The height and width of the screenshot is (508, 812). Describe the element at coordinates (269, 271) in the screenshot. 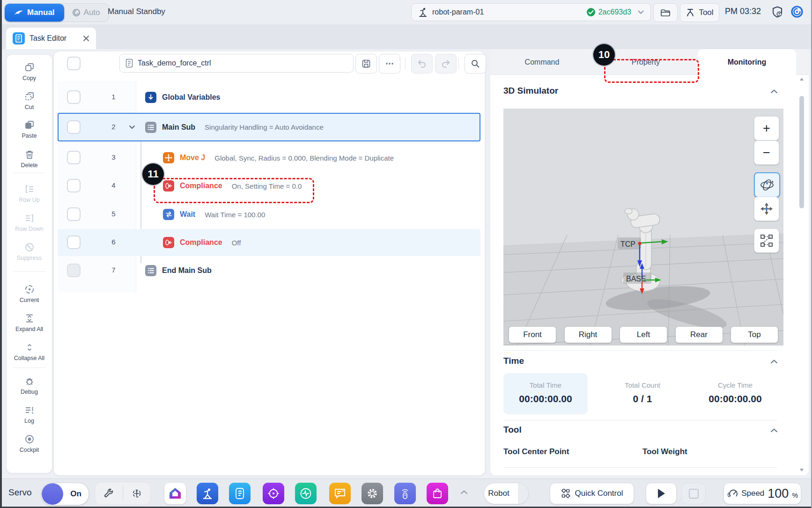

I see `task-row-7: 7 End Main Sub` at that location.